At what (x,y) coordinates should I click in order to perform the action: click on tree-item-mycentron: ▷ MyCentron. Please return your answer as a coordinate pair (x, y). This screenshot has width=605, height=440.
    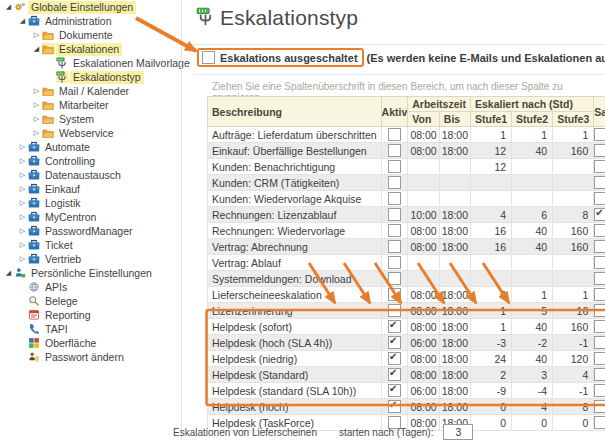
    Looking at the image, I should click on (90, 217).